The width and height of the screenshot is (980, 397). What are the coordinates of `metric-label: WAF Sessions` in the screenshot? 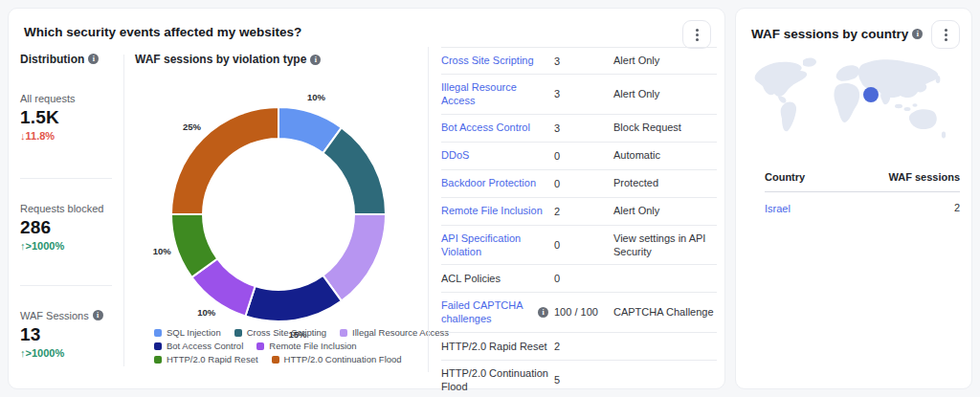 It's located at (71, 316).